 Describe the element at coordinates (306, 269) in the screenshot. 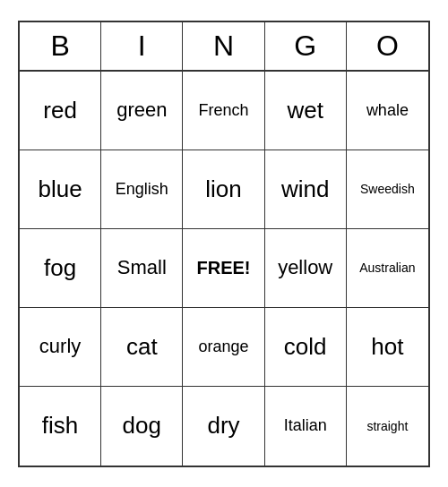

I see `bingo-cell: yellow` at that location.